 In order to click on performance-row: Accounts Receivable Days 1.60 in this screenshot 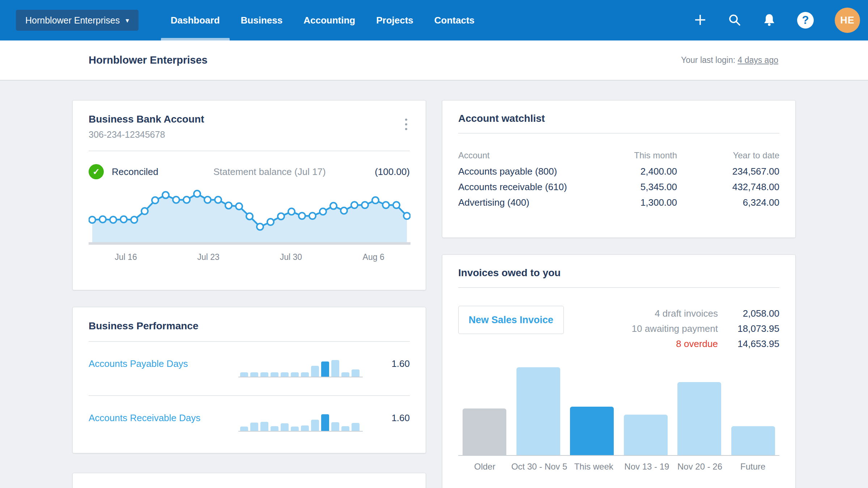, I will do `click(249, 418)`.